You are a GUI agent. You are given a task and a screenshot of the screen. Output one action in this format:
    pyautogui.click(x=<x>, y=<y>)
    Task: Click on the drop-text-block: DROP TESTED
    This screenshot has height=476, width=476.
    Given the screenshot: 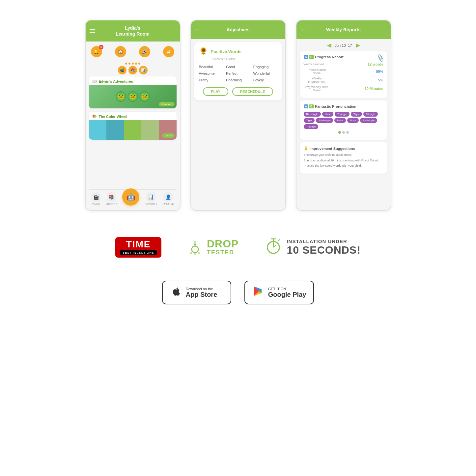 What is the action you would take?
    pyautogui.click(x=223, y=247)
    